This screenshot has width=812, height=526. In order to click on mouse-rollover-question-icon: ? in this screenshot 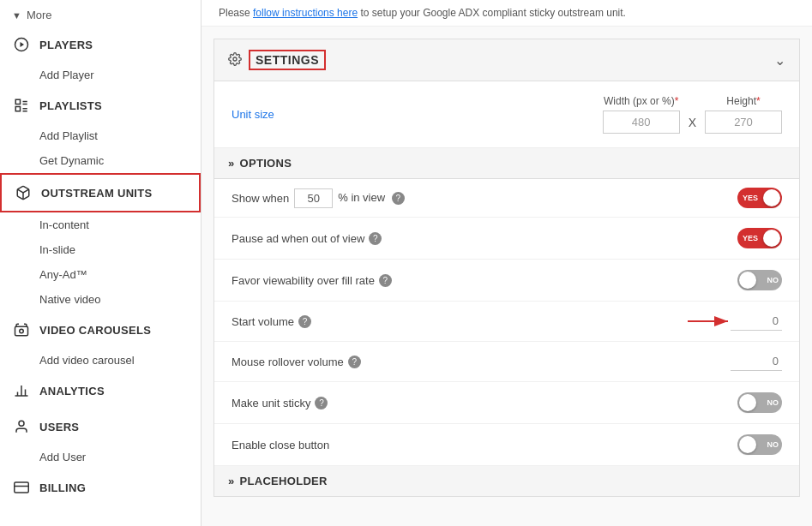, I will do `click(355, 362)`.